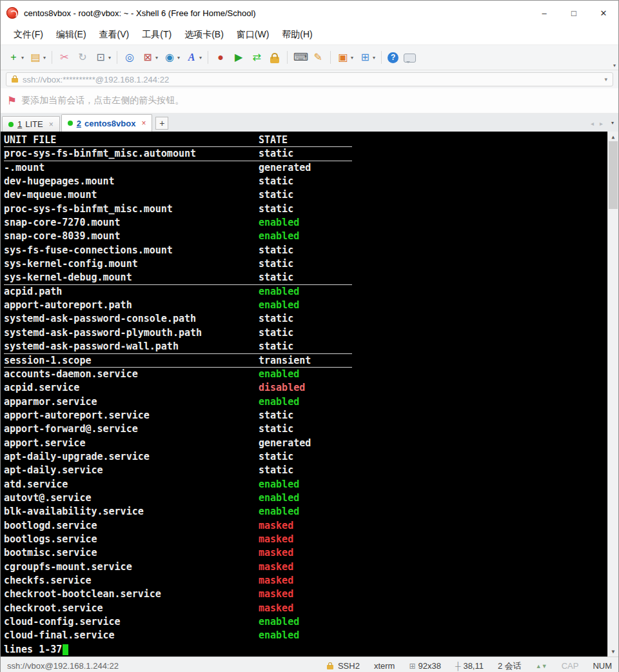 This screenshot has width=619, height=672. I want to click on state-cell: disabled, so click(282, 388).